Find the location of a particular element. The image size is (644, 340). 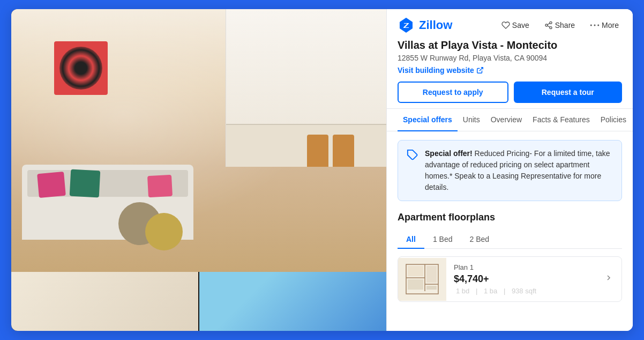

apply-button: Request to apply is located at coordinates (453, 92).